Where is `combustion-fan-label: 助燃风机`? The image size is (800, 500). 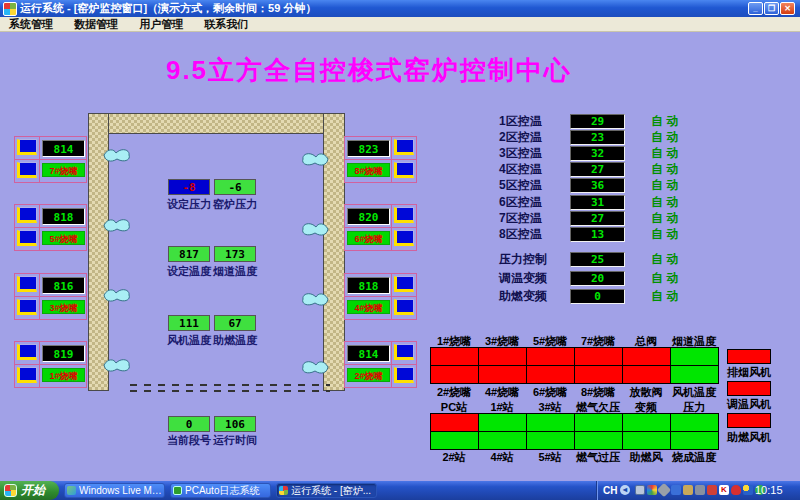 combustion-fan-label: 助燃风机 is located at coordinates (749, 438).